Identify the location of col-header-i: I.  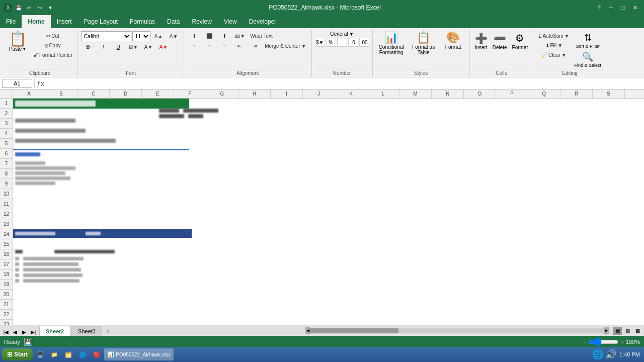
(287, 94).